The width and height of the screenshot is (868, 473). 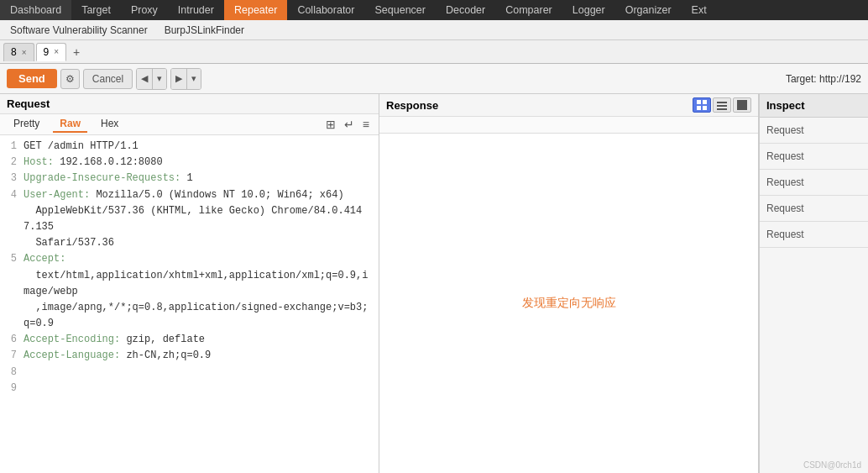 What do you see at coordinates (190, 220) in the screenshot?
I see `code-line-4: 4 User-Agent: Mozilla/5.0 (Windows NT 10…` at bounding box center [190, 220].